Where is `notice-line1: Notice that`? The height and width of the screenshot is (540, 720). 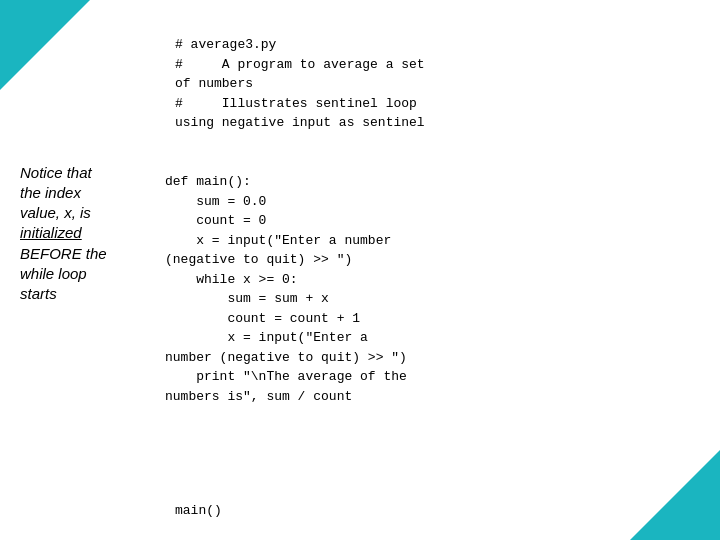
notice-line1: Notice that is located at coordinates (56, 172).